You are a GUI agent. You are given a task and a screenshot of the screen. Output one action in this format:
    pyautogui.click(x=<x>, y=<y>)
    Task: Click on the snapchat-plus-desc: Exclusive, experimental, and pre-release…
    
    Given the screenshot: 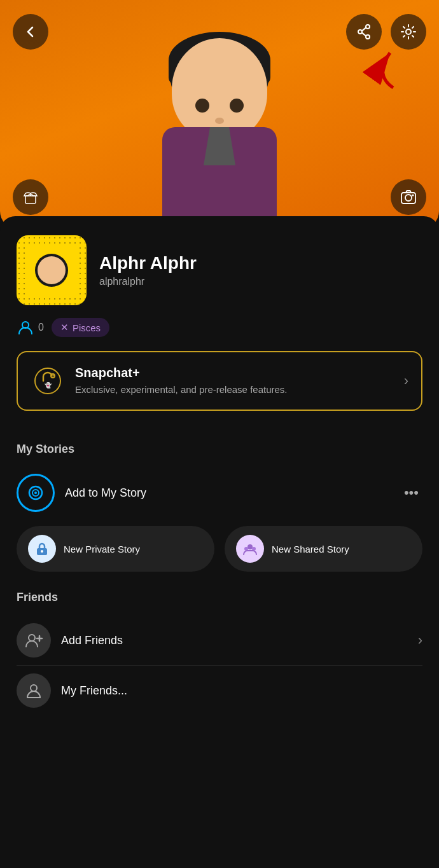 What is the action you would take?
    pyautogui.click(x=234, y=389)
    